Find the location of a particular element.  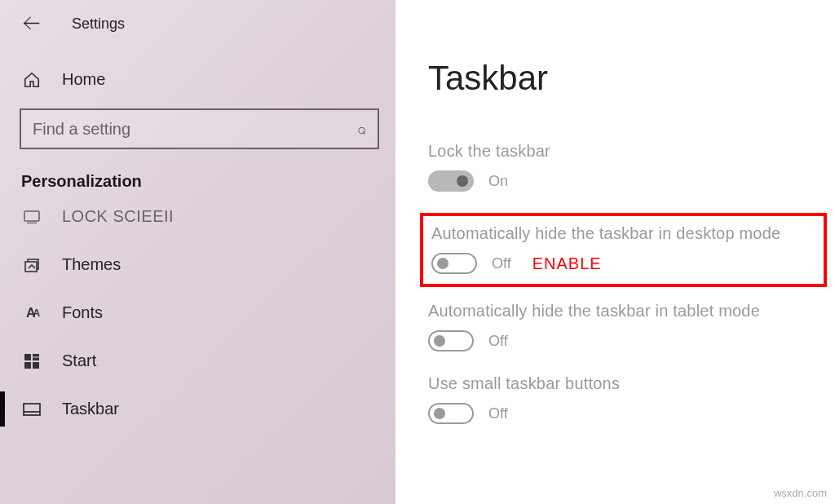

search-input is located at coordinates (195, 129).